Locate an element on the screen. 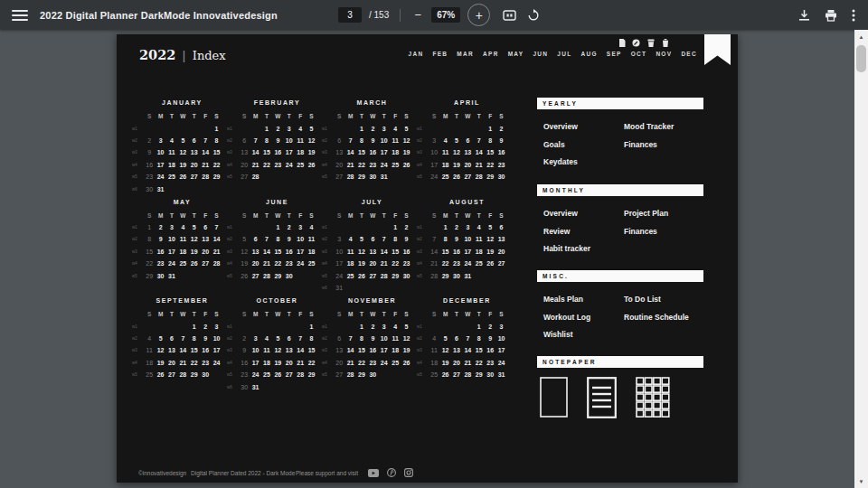 Image resolution: width=868 pixels, height=488 pixels. page-number-input is located at coordinates (350, 14).